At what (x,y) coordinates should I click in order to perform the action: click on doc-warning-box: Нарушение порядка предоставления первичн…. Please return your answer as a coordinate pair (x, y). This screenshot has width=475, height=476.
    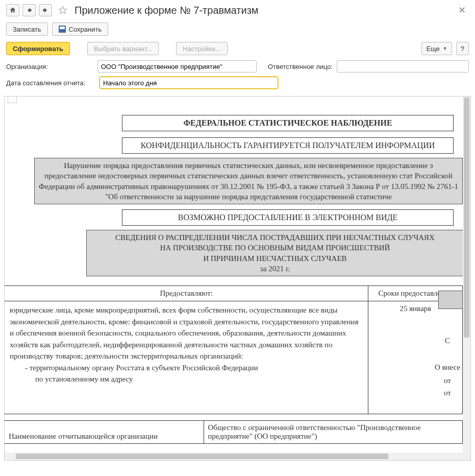
    Looking at the image, I should click on (248, 181).